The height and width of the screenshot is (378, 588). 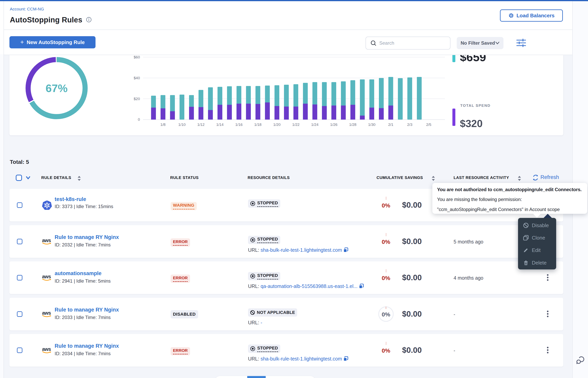 What do you see at coordinates (391, 125) in the screenshot?
I see `svg-text: 2/1` at bounding box center [391, 125].